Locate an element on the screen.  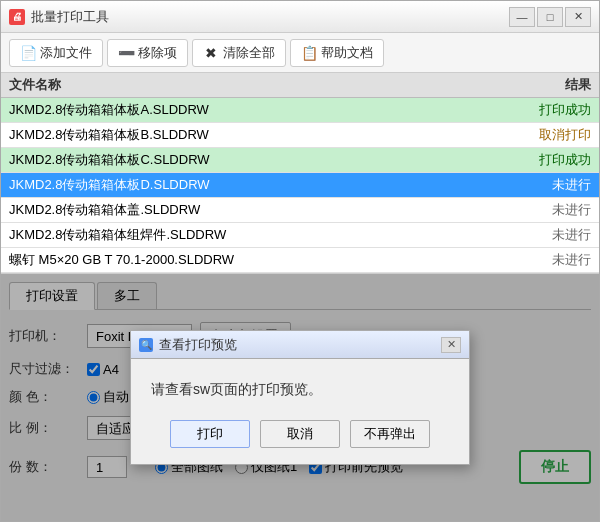
modal-cancel-button: 取消 is located at coordinates (300, 434).